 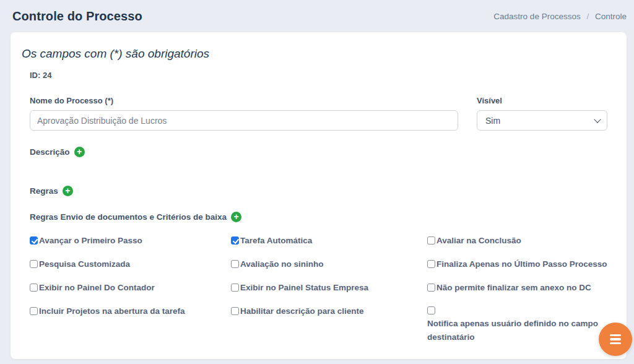 I want to click on checkbox-label: Exibir no Painel Status Empresa, so click(x=305, y=287).